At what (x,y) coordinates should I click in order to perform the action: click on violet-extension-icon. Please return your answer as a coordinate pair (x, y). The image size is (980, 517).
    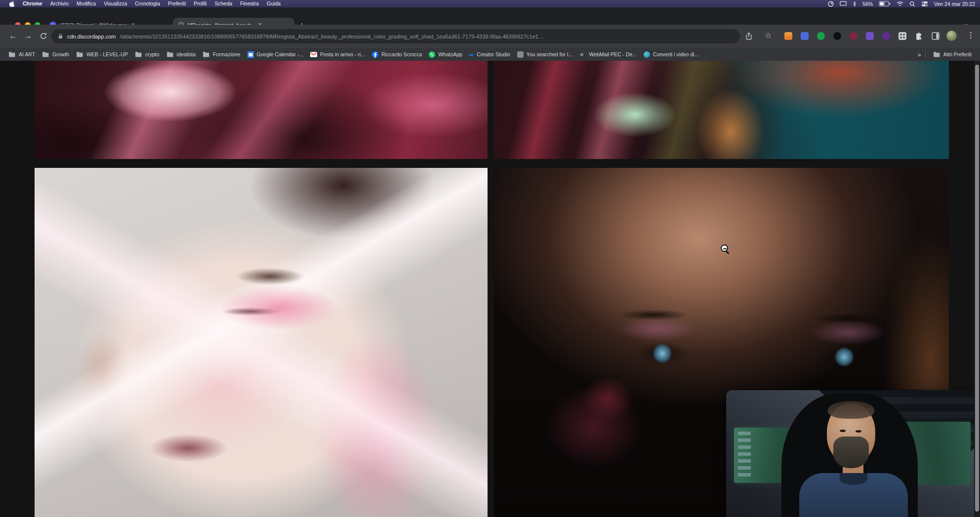
    Looking at the image, I should click on (886, 36).